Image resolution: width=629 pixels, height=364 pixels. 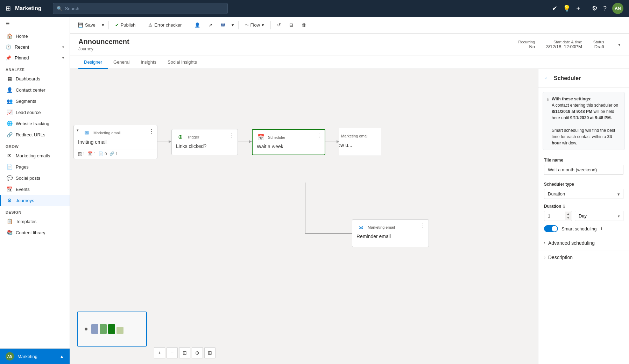 I want to click on node-stat-link: 🔗1, so click(x=113, y=154).